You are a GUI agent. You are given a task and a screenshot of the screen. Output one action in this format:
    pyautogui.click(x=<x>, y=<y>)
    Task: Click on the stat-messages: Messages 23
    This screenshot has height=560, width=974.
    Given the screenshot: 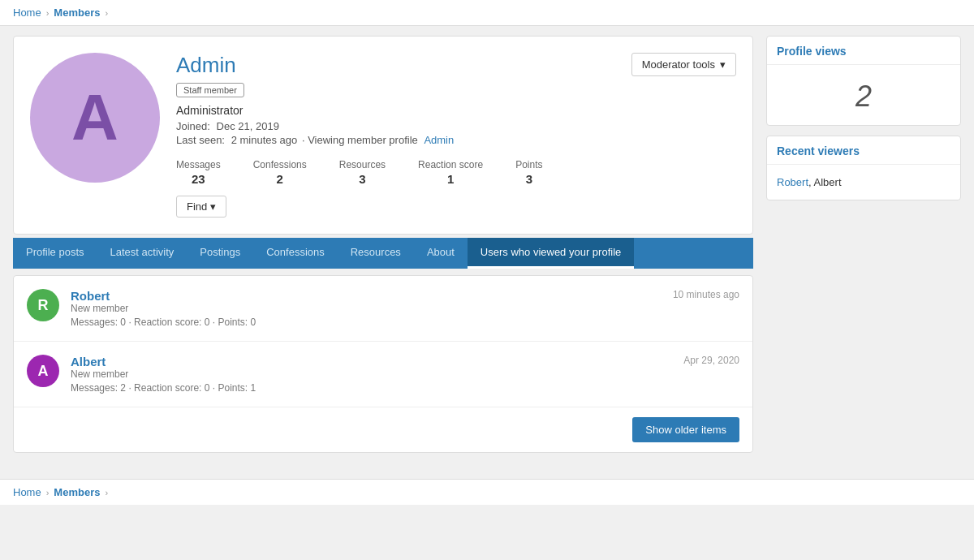 What is the action you would take?
    pyautogui.click(x=198, y=172)
    